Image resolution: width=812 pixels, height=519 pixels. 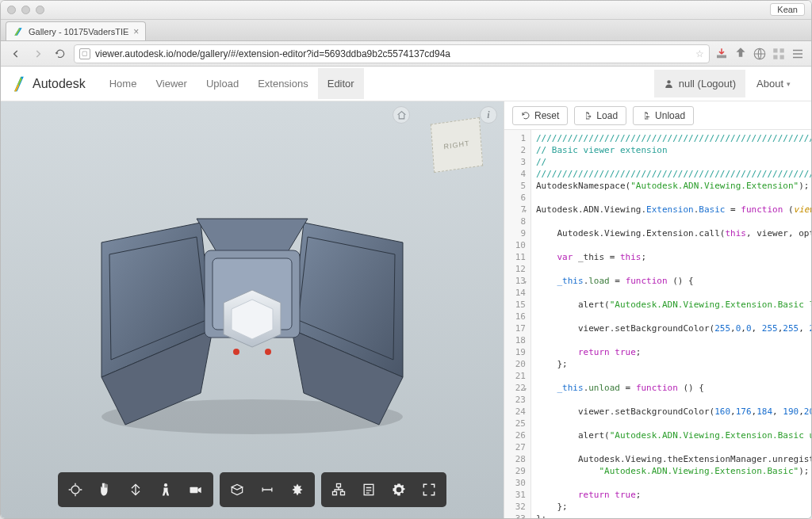 I want to click on browser-tabstrip: Gallery - 10175VadersTIE ×, so click(x=406, y=30).